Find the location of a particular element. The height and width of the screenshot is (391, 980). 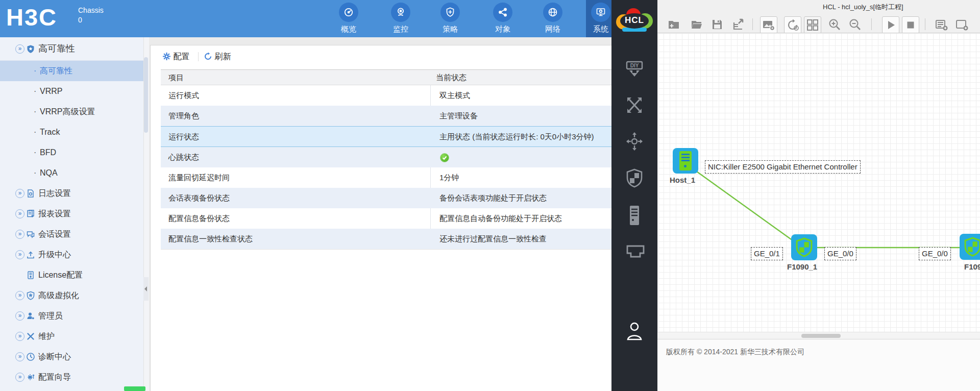

open-project-icon is located at coordinates (697, 25).